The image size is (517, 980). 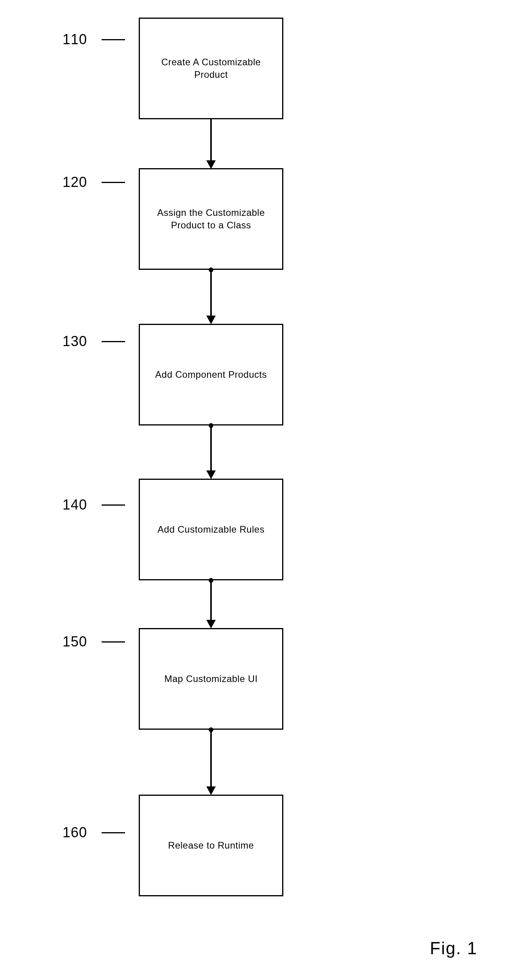 What do you see at coordinates (75, 341) in the screenshot?
I see `step-label-130: 130` at bounding box center [75, 341].